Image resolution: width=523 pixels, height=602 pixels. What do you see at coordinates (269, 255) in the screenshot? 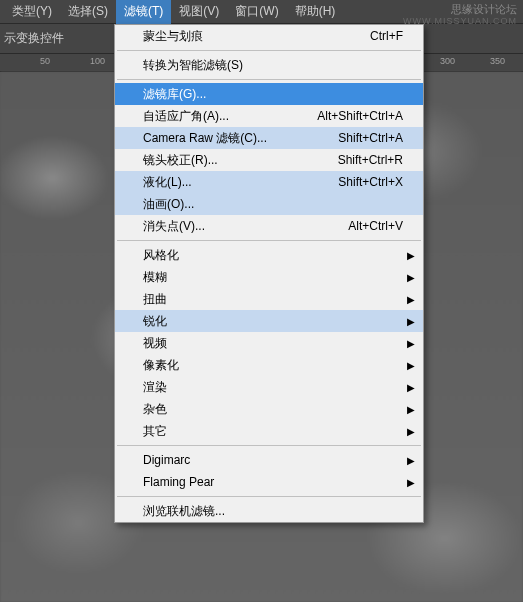
I see `menu-item: 风格化▶` at bounding box center [269, 255].